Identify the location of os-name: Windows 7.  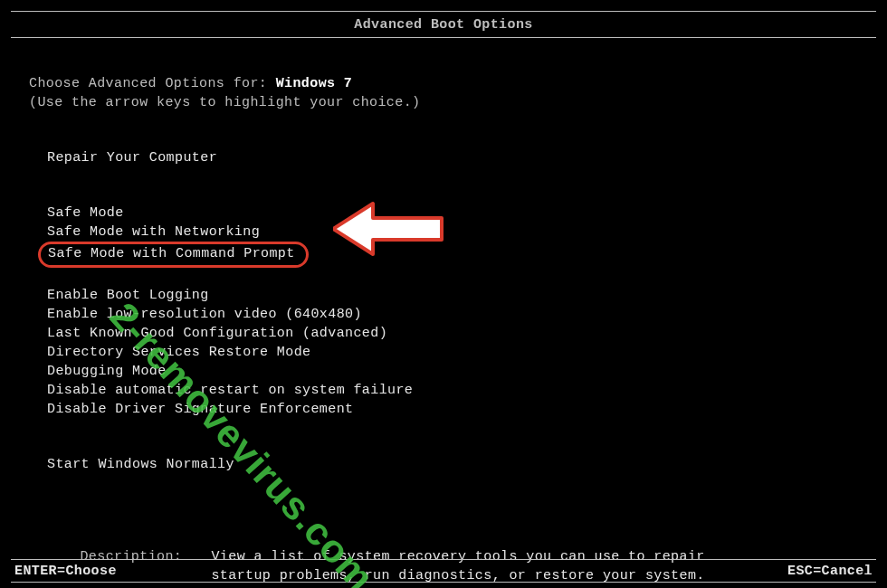
(315, 83).